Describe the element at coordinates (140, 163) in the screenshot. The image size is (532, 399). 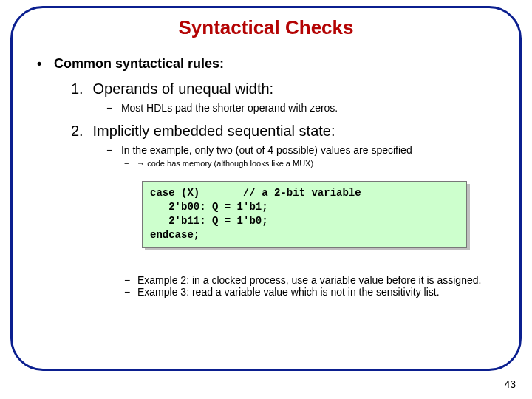
I see `arrow-icon: →` at that location.